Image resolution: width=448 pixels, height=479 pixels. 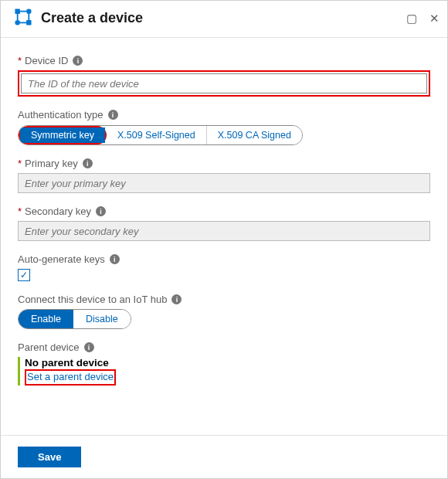 I want to click on parent-device-field: Parent device i No parent device Set a p…, so click(x=224, y=363).